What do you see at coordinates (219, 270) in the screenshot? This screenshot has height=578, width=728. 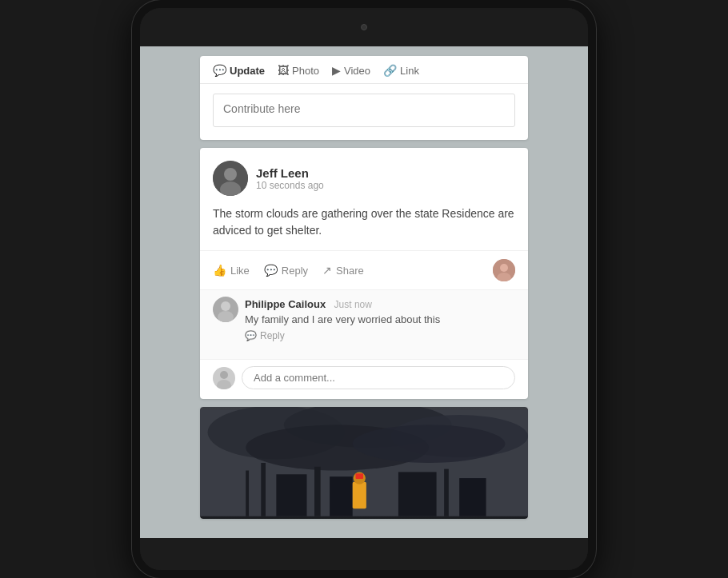 I see `like-icon: 👍` at bounding box center [219, 270].